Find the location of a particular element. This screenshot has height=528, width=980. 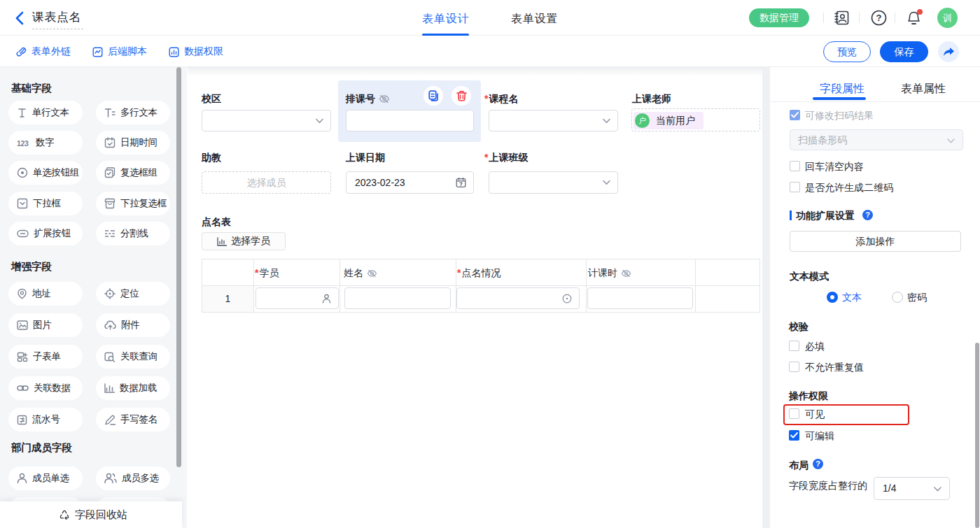

svg-text: 123 is located at coordinates (22, 143).